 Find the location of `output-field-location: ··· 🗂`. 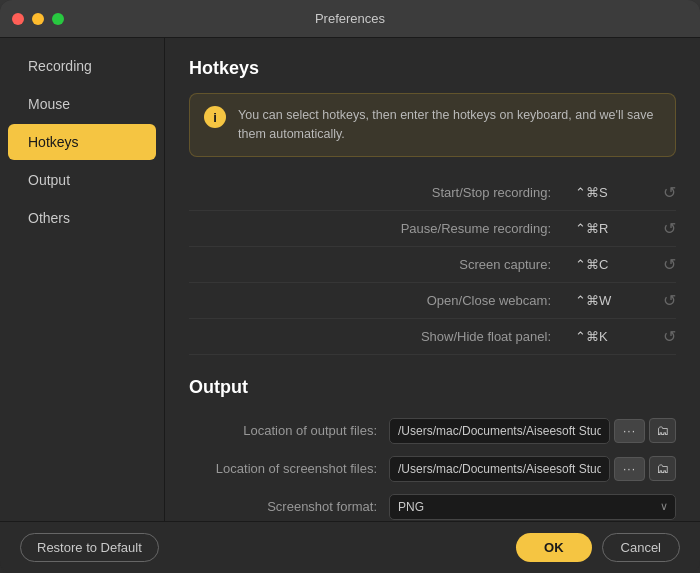

output-field-location: ··· 🗂 is located at coordinates (532, 431).